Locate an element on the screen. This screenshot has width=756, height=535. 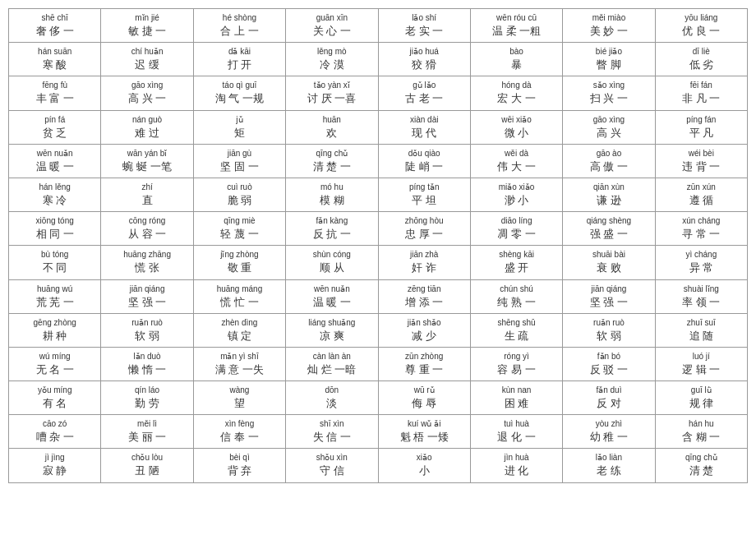
pinyin-text: wān yán bǐ is located at coordinates (146, 154).